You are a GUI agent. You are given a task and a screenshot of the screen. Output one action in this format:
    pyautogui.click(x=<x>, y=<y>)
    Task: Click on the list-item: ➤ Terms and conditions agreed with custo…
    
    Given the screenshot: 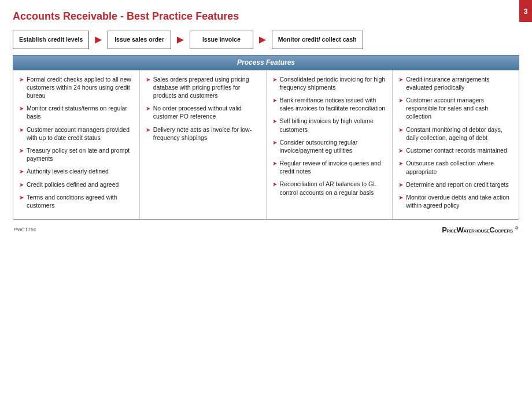 What is the action you would take?
    pyautogui.click(x=76, y=201)
    